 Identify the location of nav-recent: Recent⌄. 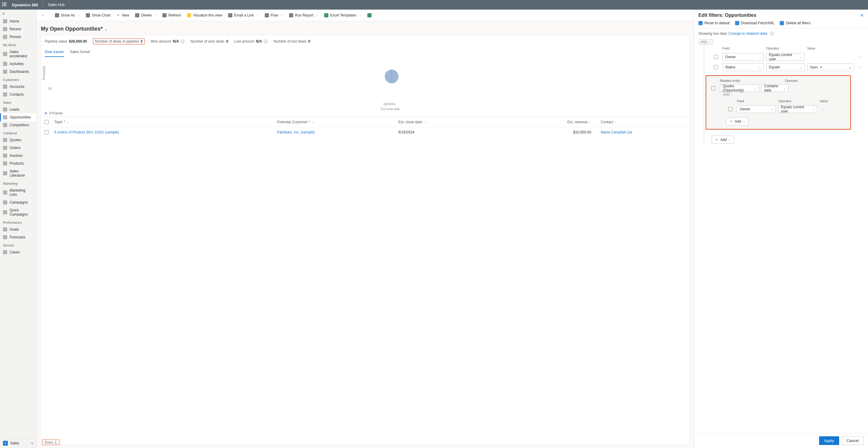
(18, 29).